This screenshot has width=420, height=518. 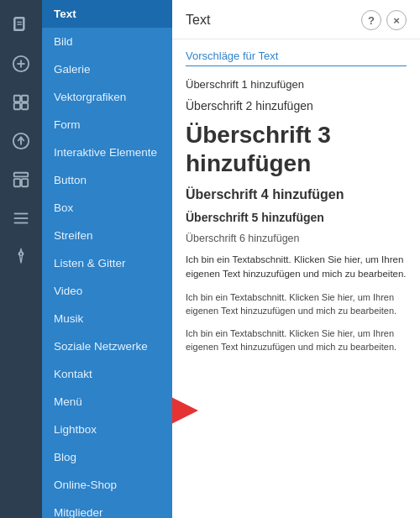 I want to click on menu-item-menü: Menü, so click(x=108, y=401).